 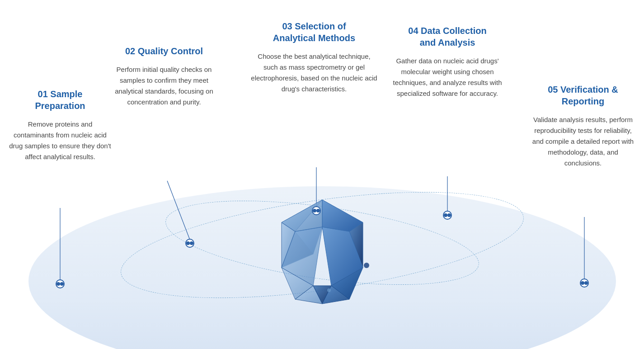 I want to click on step-04-body: Gather data on nucleic acid drugs' molec…, so click(x=447, y=77).